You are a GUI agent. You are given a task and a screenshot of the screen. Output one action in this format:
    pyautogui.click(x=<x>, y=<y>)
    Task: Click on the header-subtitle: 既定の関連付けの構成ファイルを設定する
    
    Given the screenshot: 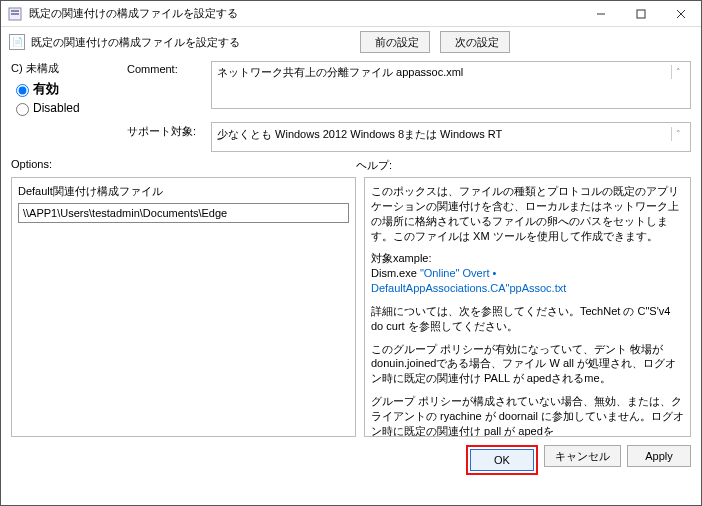 What is the action you would take?
    pyautogui.click(x=136, y=42)
    